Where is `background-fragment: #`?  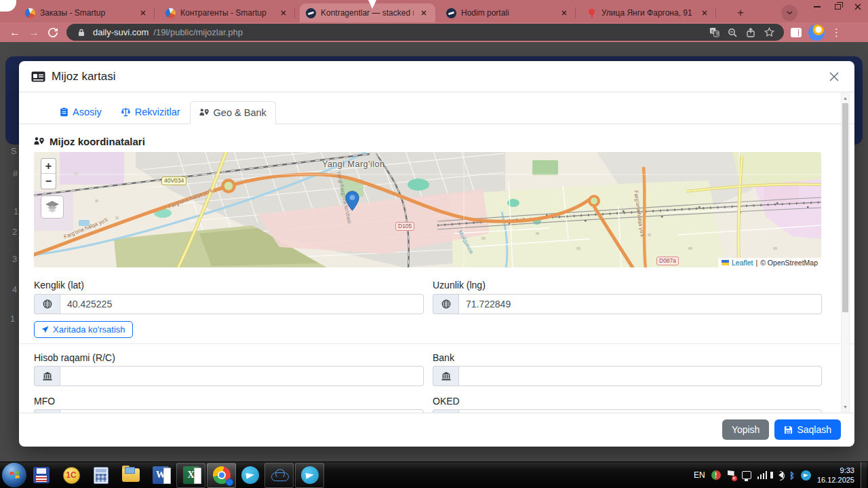
background-fragment: # is located at coordinates (15, 174).